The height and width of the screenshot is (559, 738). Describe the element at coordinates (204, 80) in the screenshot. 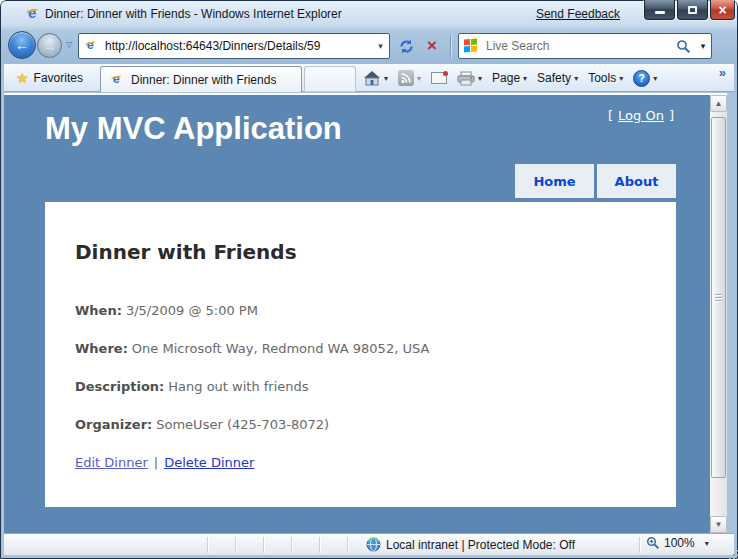

I see `tab-title: Dinner: Dinner with Friends` at that location.